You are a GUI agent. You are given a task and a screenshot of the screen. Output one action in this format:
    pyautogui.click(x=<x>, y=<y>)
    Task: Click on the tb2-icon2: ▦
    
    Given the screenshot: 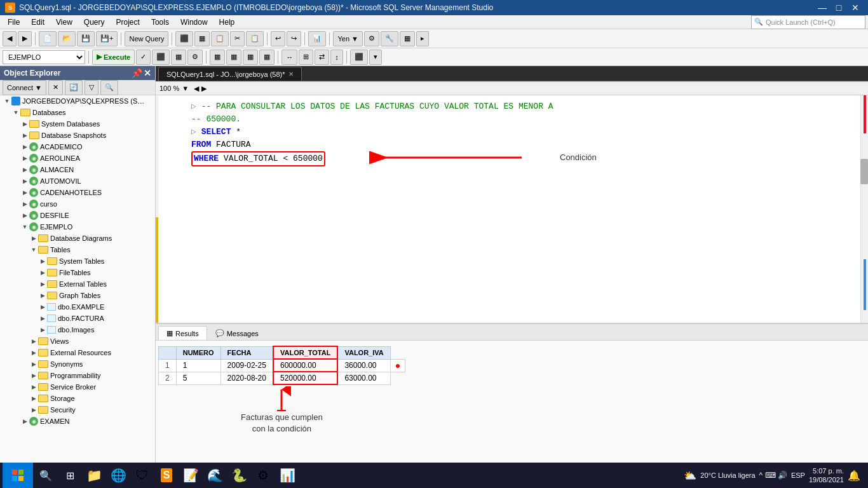 What is the action you would take?
    pyautogui.click(x=234, y=57)
    